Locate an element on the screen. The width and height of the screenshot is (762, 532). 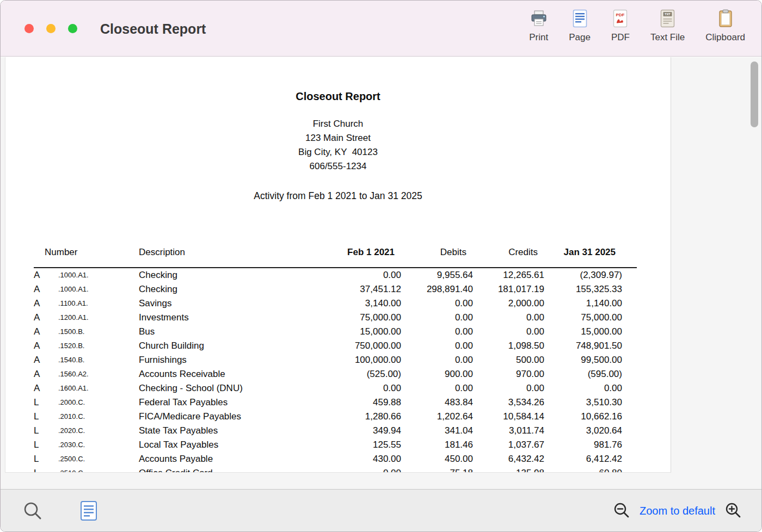
titlebar: Closeout Report Print is located at coordinates (381, 28).